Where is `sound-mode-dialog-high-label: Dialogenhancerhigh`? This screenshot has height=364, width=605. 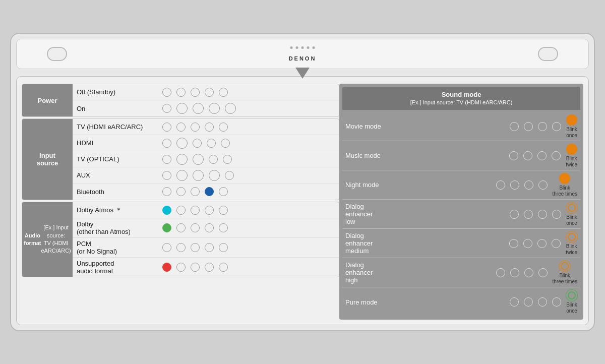
sound-mode-dialog-high-label: Dialogenhancerhigh is located at coordinates (378, 272).